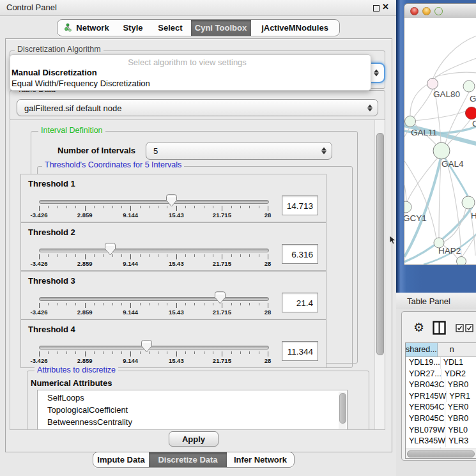 This screenshot has height=476, width=476. Describe the element at coordinates (192, 397) in the screenshot. I see `attribute-list-item: SelfLoops` at that location.